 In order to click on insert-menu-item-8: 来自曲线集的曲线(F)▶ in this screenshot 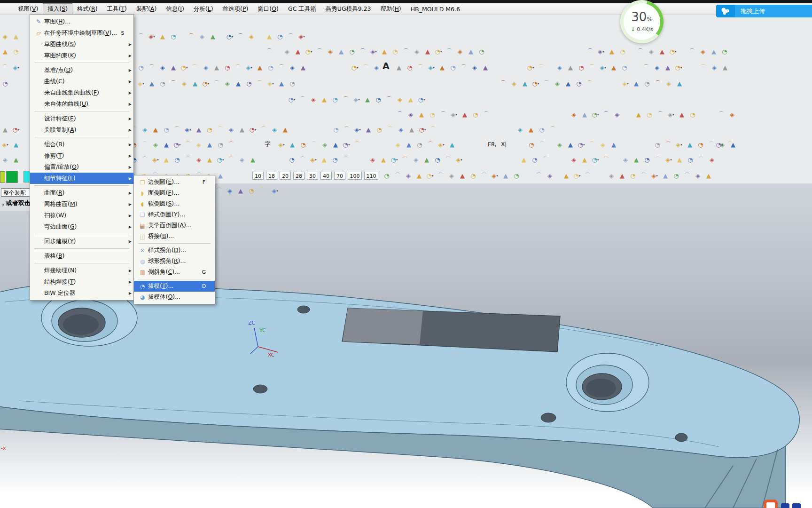, I will do `click(82, 93)`.